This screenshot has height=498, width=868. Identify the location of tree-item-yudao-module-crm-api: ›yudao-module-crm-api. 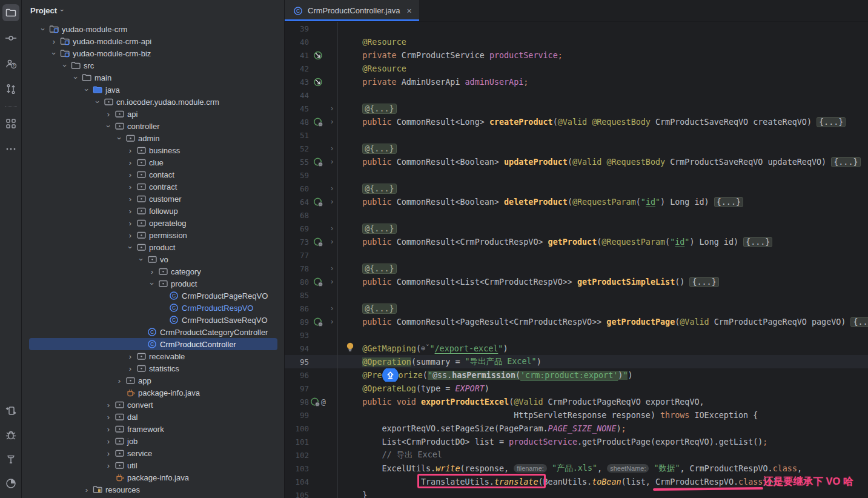
(153, 41).